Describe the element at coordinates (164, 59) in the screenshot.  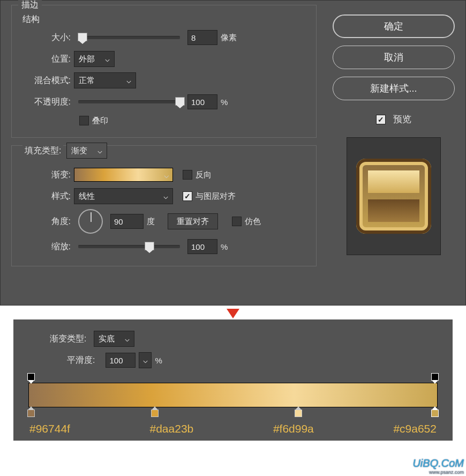
I see `position-row: 位置: 外部 ⌵` at that location.